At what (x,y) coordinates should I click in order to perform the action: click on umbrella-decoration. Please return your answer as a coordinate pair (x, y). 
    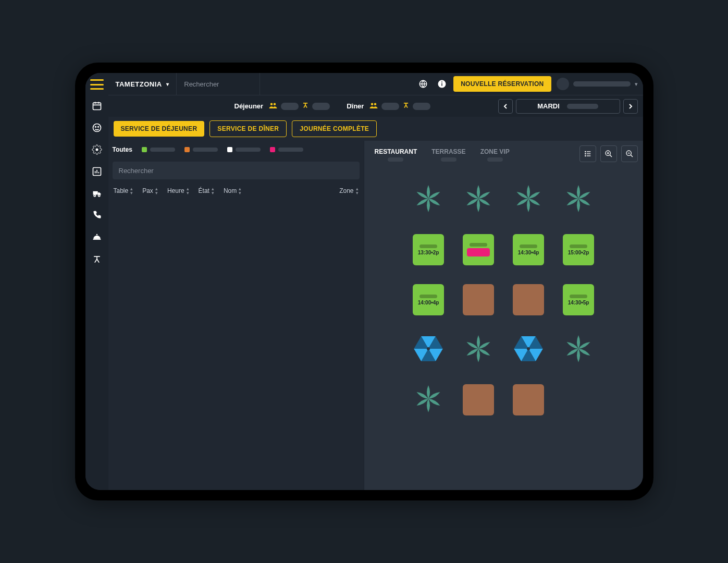
    Looking at the image, I should click on (528, 350).